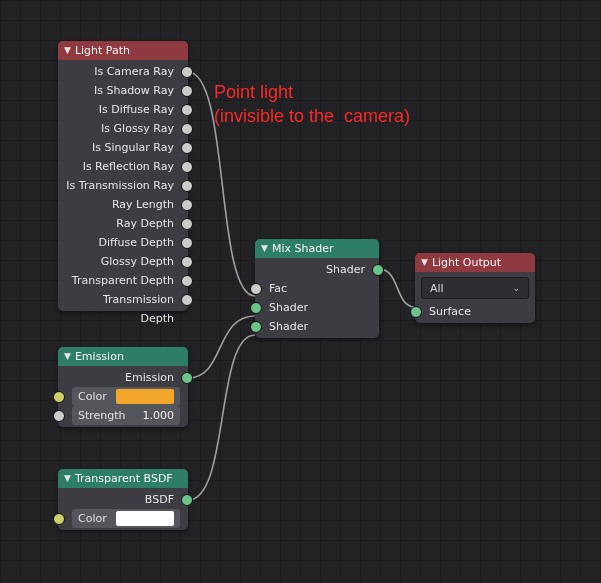 The height and width of the screenshot is (583, 601). Describe the element at coordinates (123, 416) in the screenshot. I see `input-strength: Strength 1.000` at that location.